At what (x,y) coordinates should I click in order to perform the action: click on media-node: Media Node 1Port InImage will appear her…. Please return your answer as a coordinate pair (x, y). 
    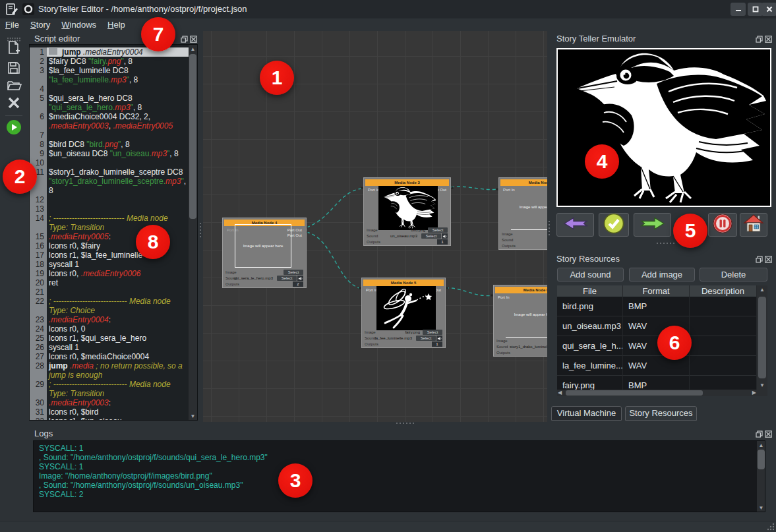
    Looking at the image, I should click on (523, 214).